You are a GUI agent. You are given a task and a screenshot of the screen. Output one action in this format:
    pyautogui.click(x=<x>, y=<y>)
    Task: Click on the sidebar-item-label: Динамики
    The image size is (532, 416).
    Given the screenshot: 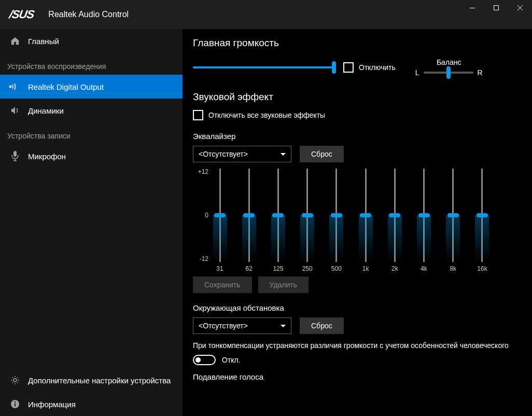 What is the action you would take?
    pyautogui.click(x=46, y=111)
    